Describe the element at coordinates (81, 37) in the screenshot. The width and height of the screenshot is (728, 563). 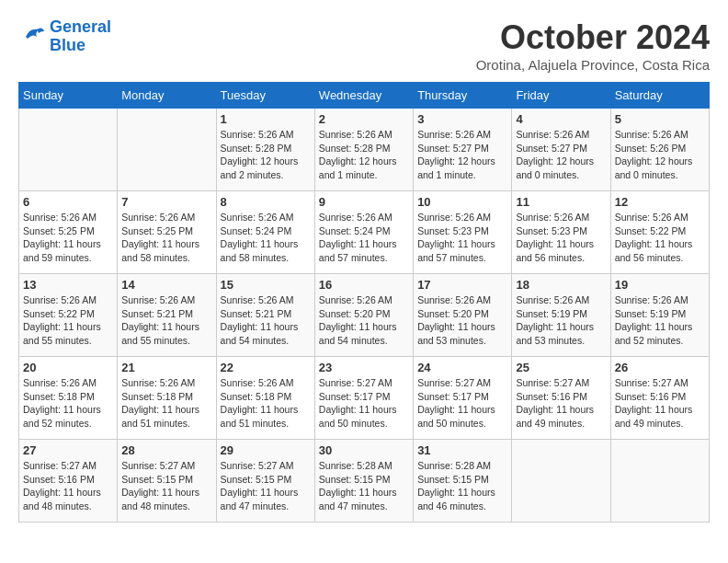
I see `logo-text: General Blue` at that location.